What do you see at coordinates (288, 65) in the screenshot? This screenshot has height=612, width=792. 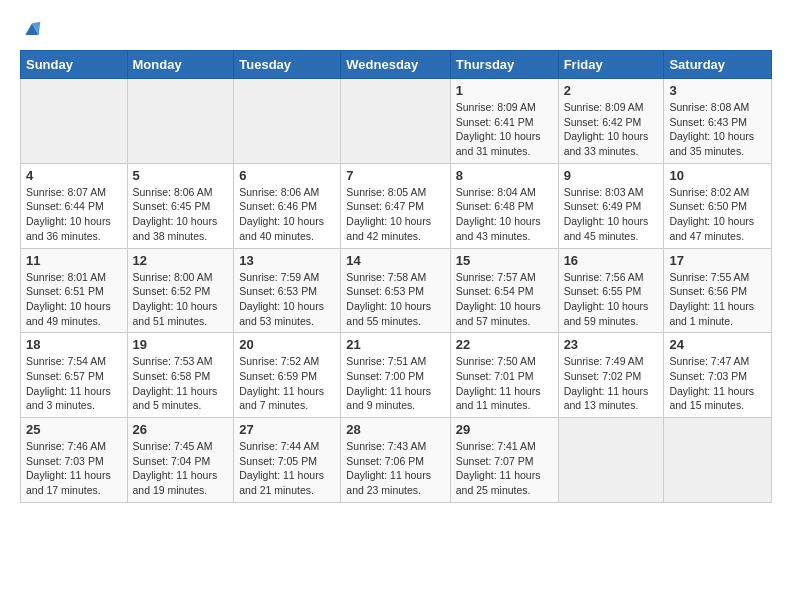 I see `day-header: Tuesday` at bounding box center [288, 65].